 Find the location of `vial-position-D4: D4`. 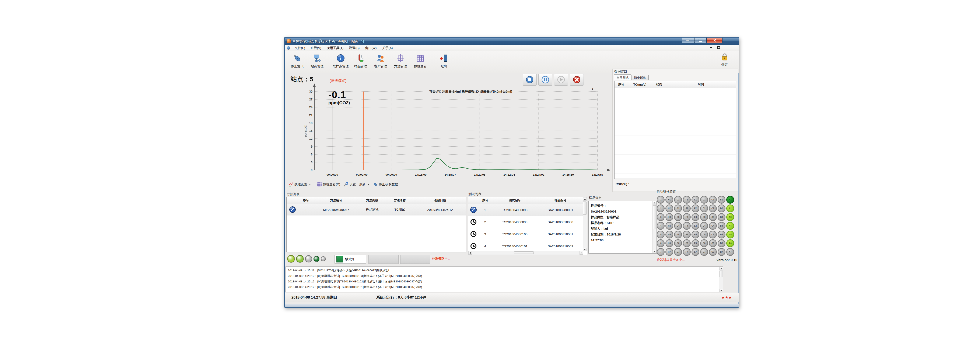

vial-position-D4: D4 is located at coordinates (704, 226).